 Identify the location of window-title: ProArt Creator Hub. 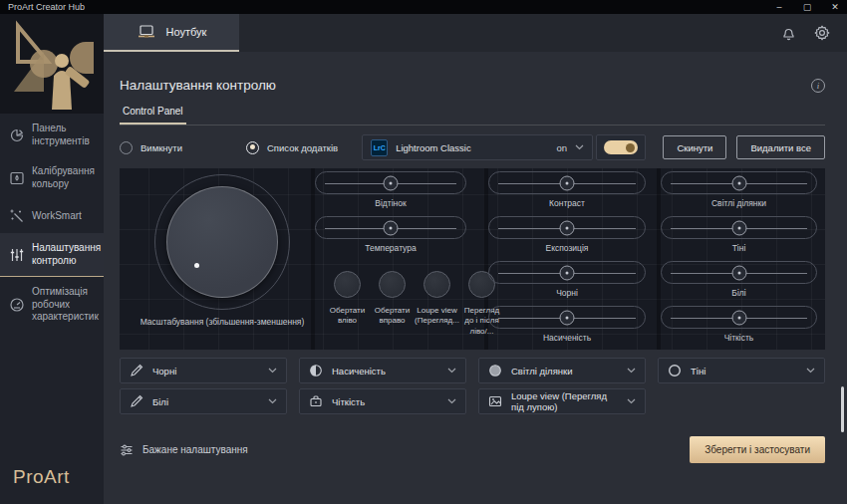
(46, 7).